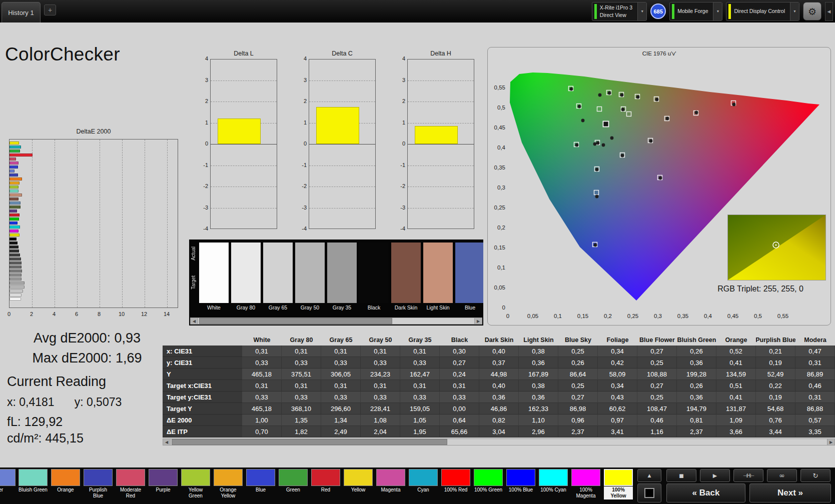 Image resolution: width=835 pixels, height=504 pixels. What do you see at coordinates (617, 351) in the screenshot?
I see `table-cell: 0,34` at bounding box center [617, 351].